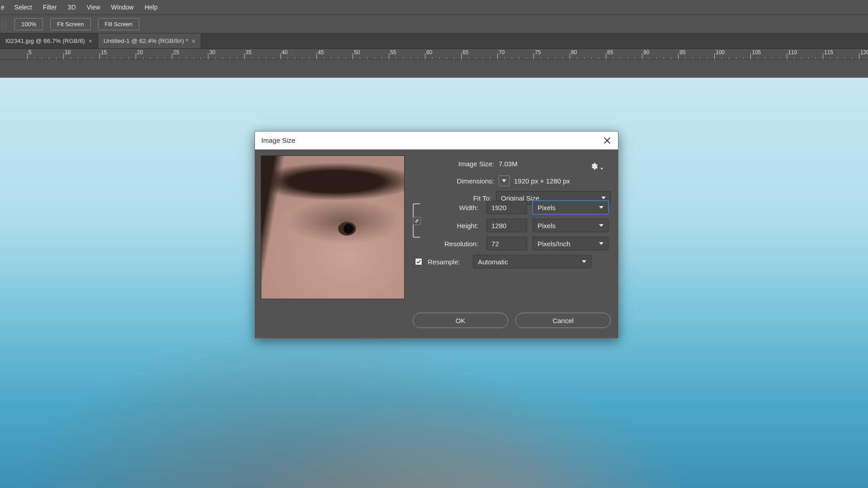 This screenshot has width=868, height=488. I want to click on zoom-100-button: 100%, so click(29, 24).